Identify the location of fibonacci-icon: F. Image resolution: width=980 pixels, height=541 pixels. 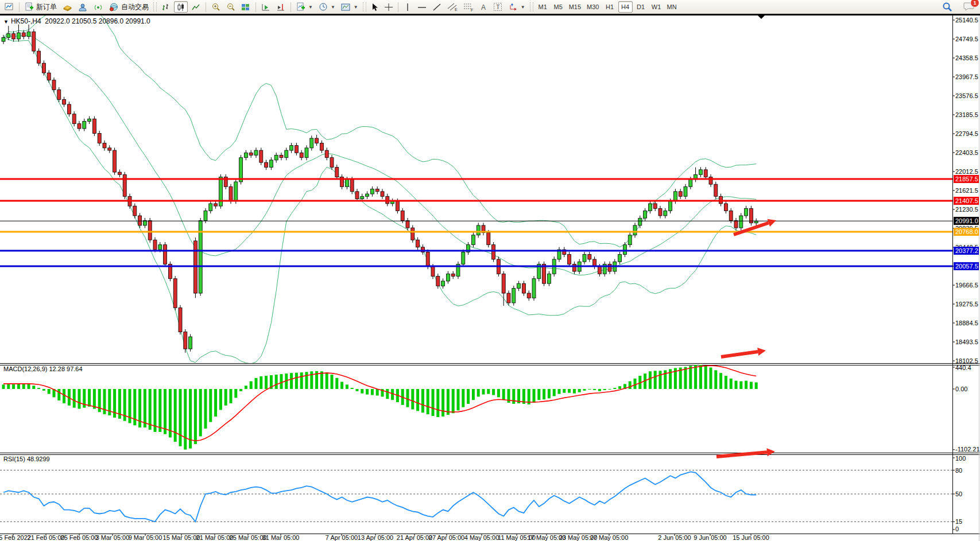
(468, 7).